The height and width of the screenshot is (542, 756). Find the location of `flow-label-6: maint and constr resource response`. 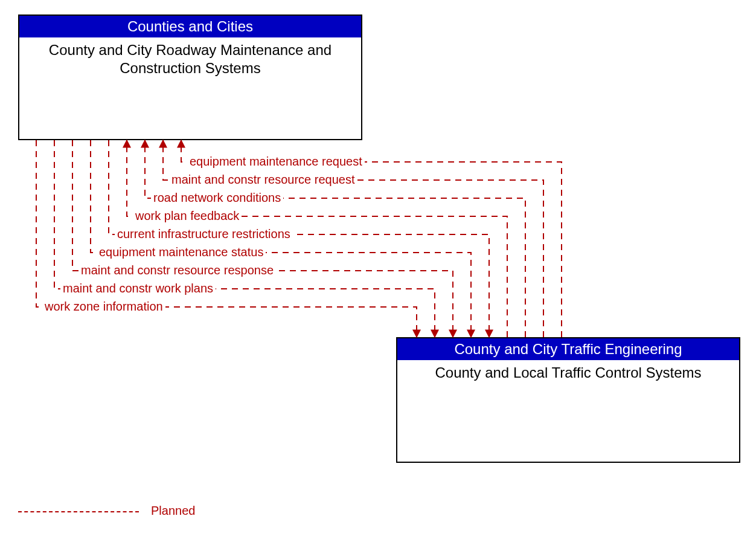

flow-label-6: maint and constr resource response is located at coordinates (178, 271).